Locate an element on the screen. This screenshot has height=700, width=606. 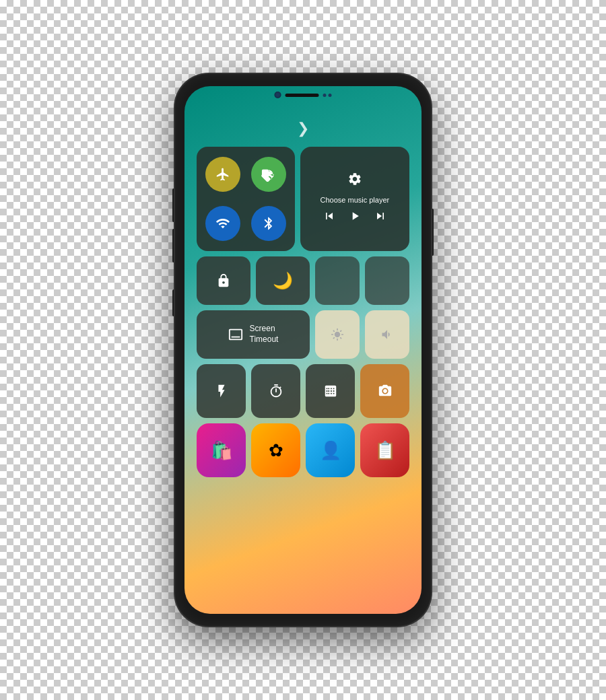
music-player-panel: Choose music player is located at coordinates (355, 199).